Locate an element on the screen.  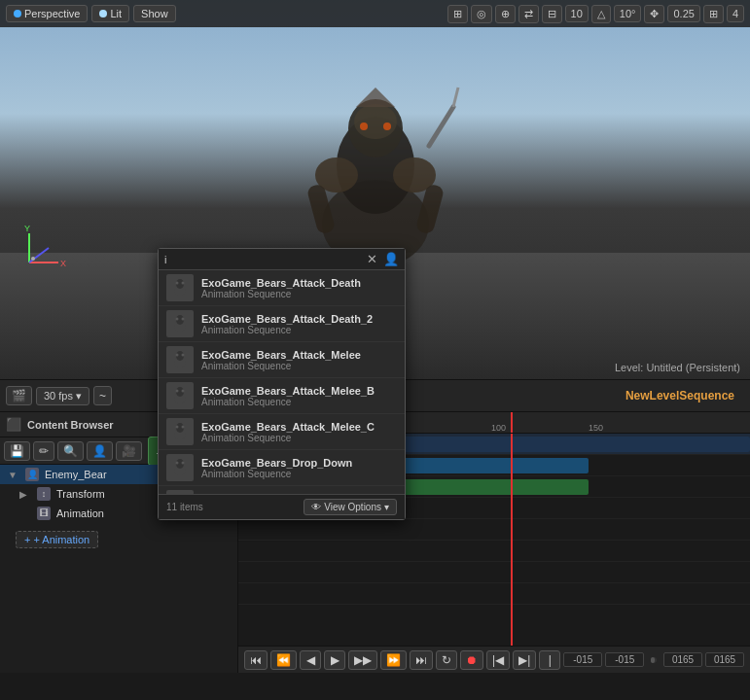
add-animation-button: + + Animation is located at coordinates (56, 540).